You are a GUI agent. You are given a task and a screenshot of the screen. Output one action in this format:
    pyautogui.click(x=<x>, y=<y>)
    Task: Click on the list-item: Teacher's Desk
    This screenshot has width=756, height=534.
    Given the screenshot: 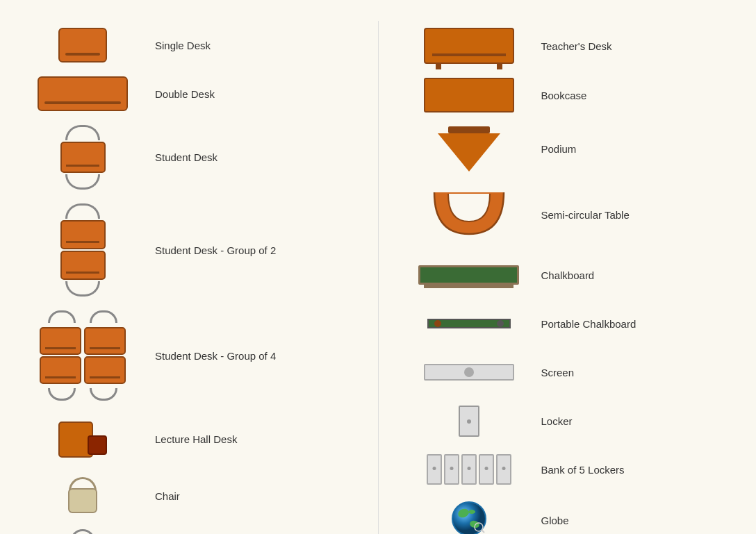 What is the action you would take?
    pyautogui.click(x=571, y=46)
    